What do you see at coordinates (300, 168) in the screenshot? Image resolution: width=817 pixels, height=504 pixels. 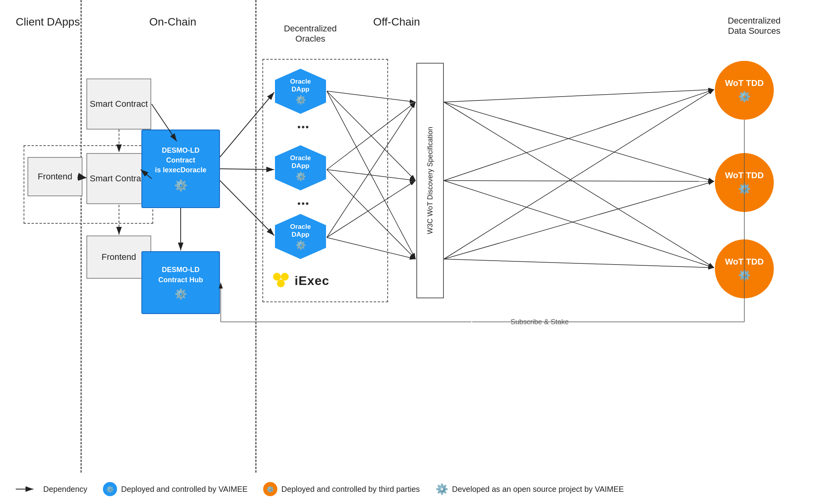 I see `oracle-dapp-2: OracleDApp ⚙️` at bounding box center [300, 168].